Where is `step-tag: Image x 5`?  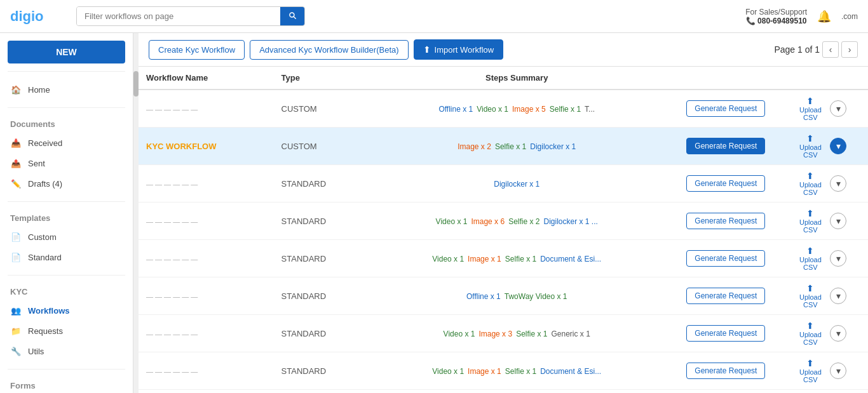
step-tag: Image x 5 is located at coordinates (529, 109).